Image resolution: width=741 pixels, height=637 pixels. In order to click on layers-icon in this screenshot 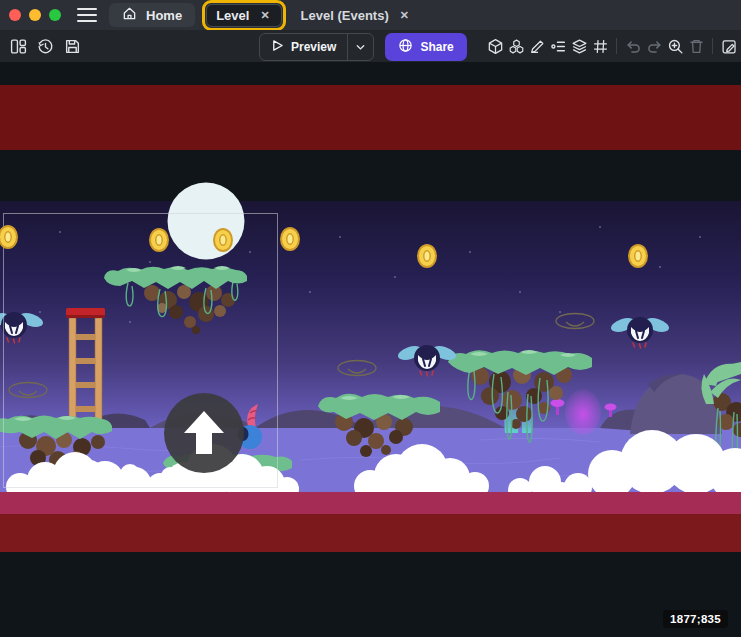, I will do `click(579, 46)`.